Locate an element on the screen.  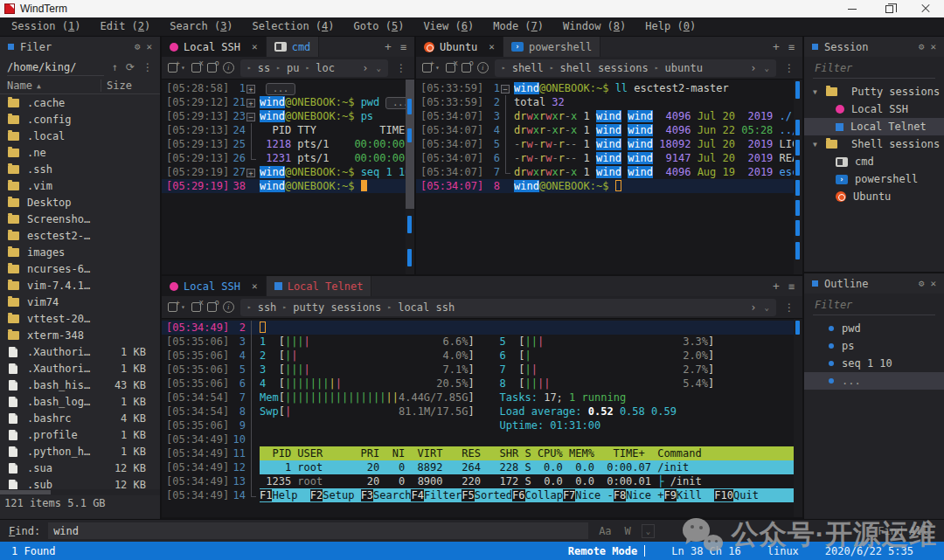
file-row-python-h: .python_h…1 KB is located at coordinates (80, 451).